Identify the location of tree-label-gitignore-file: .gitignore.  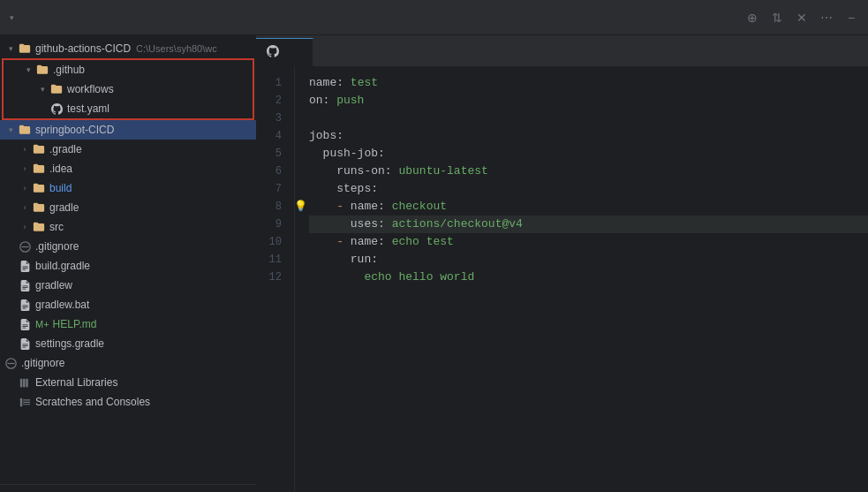
(57, 246).